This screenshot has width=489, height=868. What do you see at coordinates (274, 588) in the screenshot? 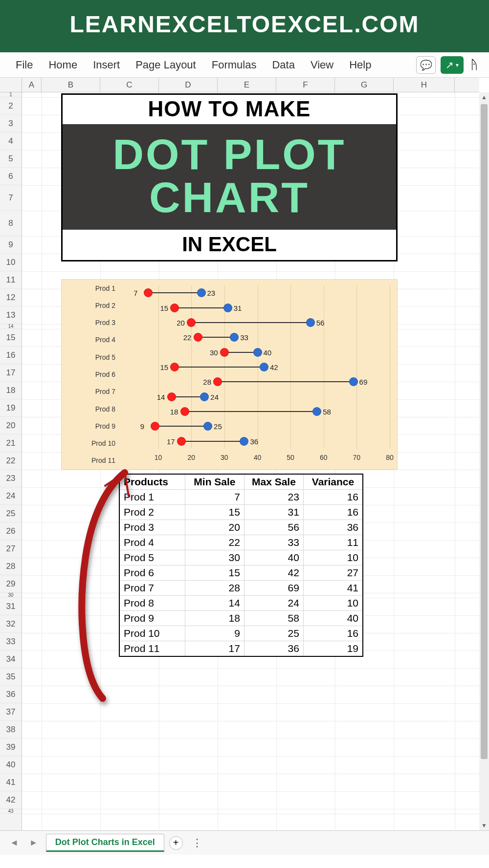
I see `table-cell: 69` at bounding box center [274, 588].